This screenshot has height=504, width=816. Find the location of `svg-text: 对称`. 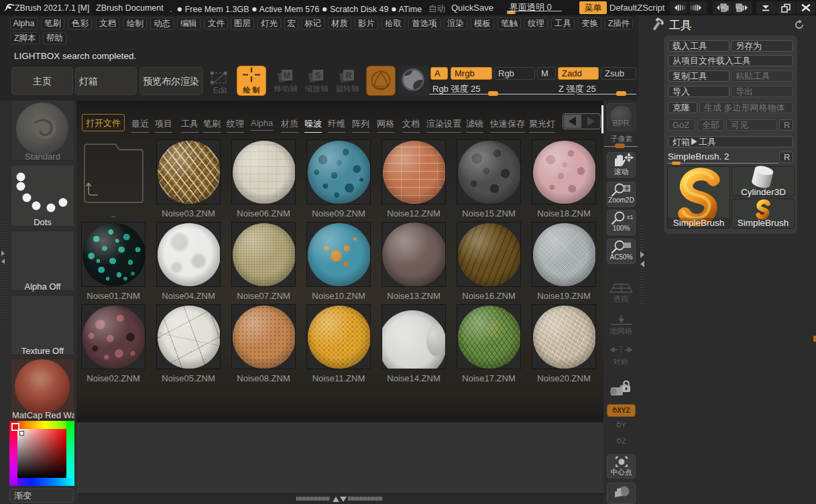

svg-text: 对称 is located at coordinates (621, 362).